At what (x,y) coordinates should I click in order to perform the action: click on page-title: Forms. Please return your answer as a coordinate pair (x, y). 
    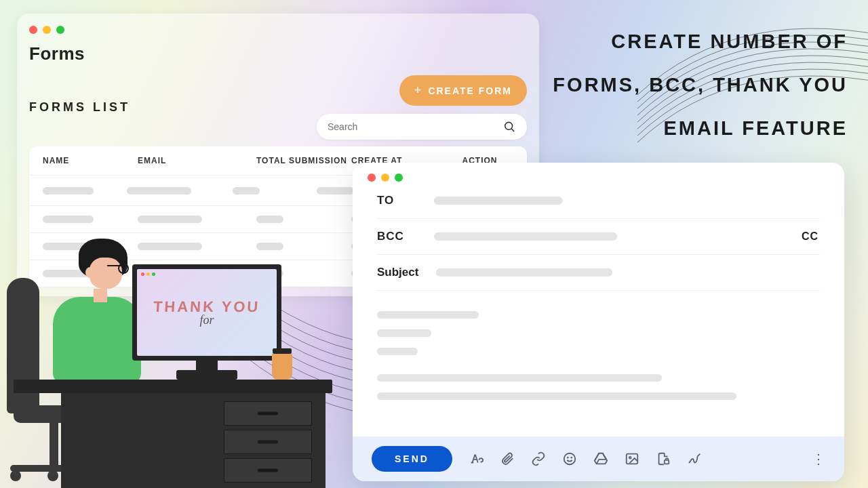
    Looking at the image, I should click on (278, 54).